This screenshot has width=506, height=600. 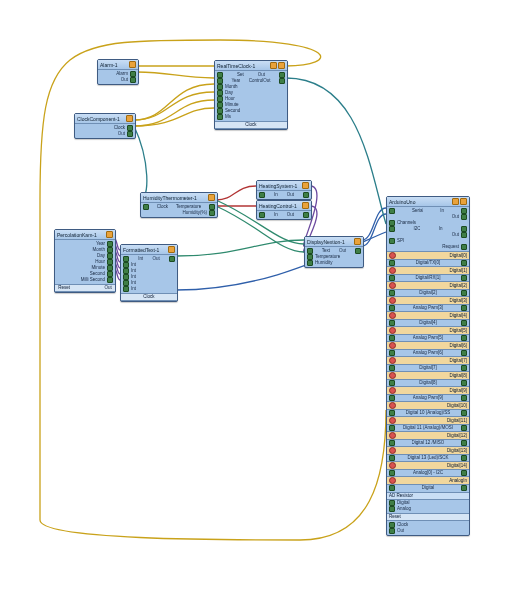 What do you see at coordinates (428, 443) in the screenshot?
I see `arduino-pin-row: Digital 12 /MISO` at bounding box center [428, 443].